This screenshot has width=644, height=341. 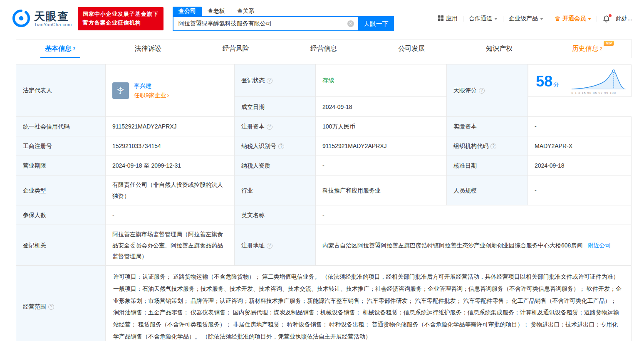 I want to click on approval-date-label: 核准日期, so click(x=465, y=166).